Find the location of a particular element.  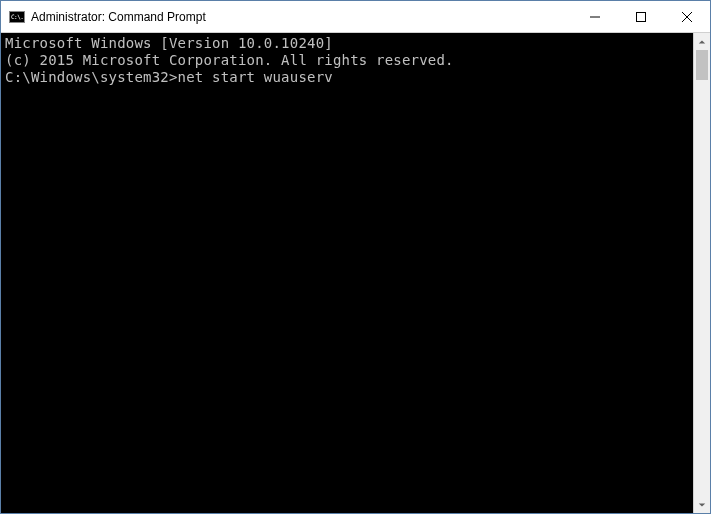

version-line: Microsoft Windows [Version 10.0.10240] is located at coordinates (348, 44).